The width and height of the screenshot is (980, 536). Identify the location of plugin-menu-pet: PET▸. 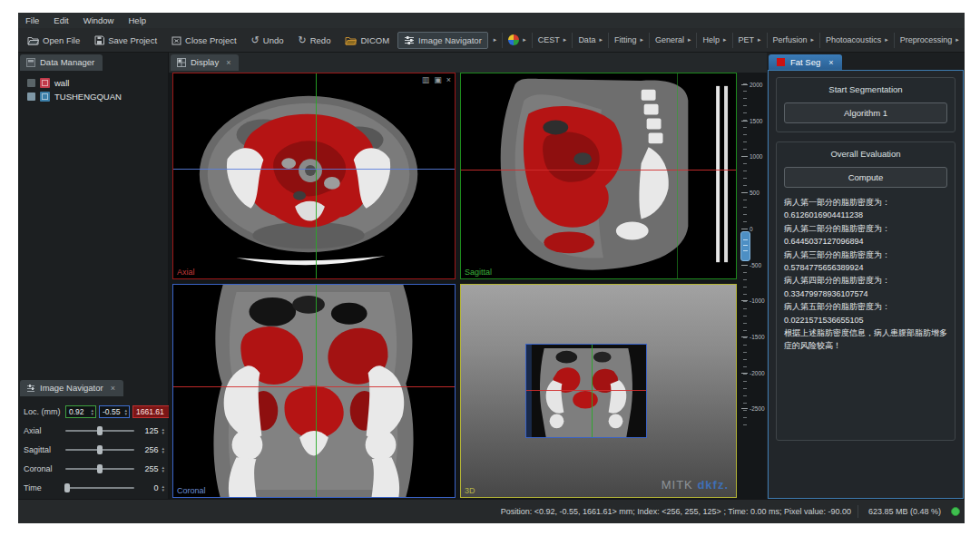
(750, 40).